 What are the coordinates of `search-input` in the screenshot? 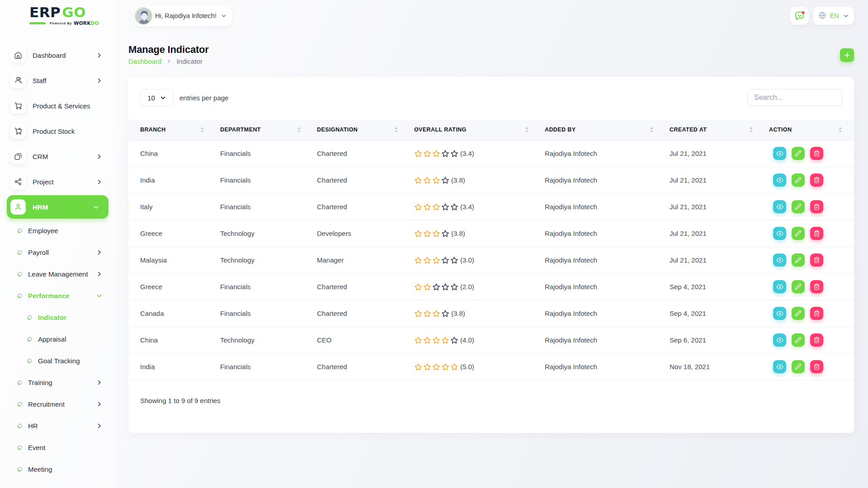 It's located at (795, 98).